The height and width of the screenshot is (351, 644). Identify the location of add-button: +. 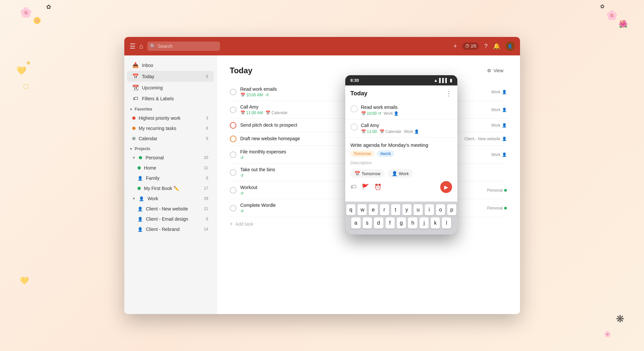
(455, 46).